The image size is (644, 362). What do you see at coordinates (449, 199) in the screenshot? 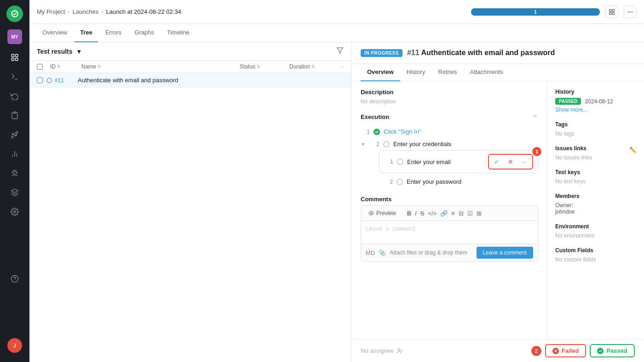
I see `comments-label: Comments` at bounding box center [449, 199].